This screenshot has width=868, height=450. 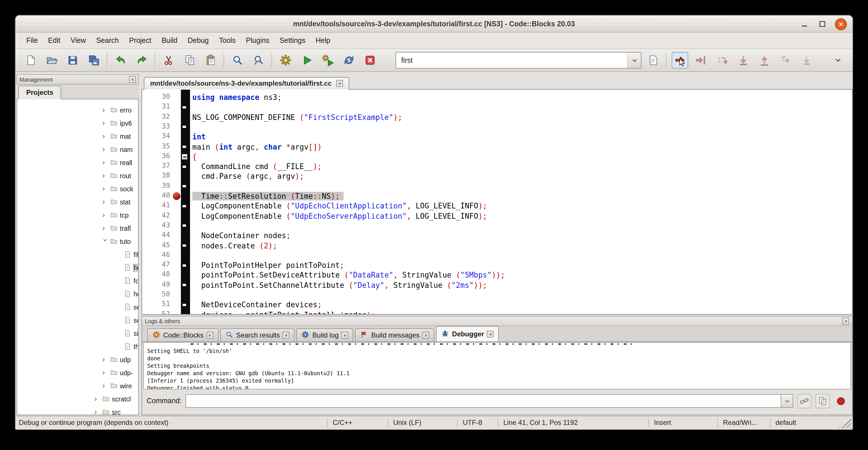 What do you see at coordinates (238, 60) in the screenshot?
I see `find-button` at bounding box center [238, 60].